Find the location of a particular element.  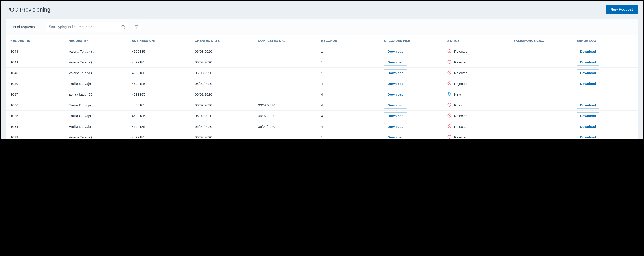

table-row: 1036Emilia Carvajal ...459918506/02/2020… is located at coordinates (322, 105).